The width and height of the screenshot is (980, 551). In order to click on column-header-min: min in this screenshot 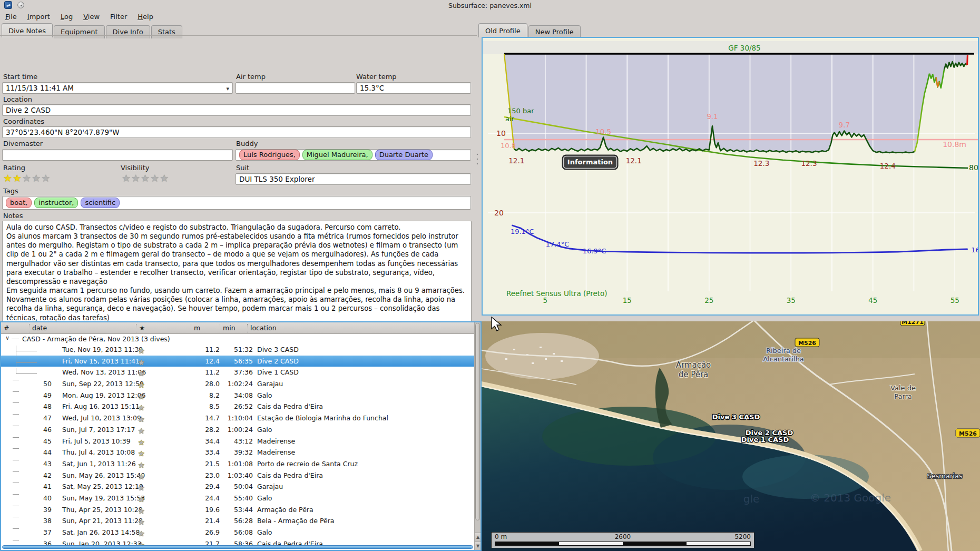, I will do `click(229, 328)`.